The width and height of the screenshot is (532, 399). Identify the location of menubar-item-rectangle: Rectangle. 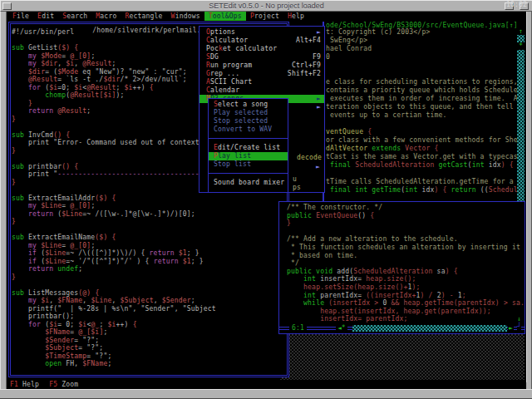
(143, 17).